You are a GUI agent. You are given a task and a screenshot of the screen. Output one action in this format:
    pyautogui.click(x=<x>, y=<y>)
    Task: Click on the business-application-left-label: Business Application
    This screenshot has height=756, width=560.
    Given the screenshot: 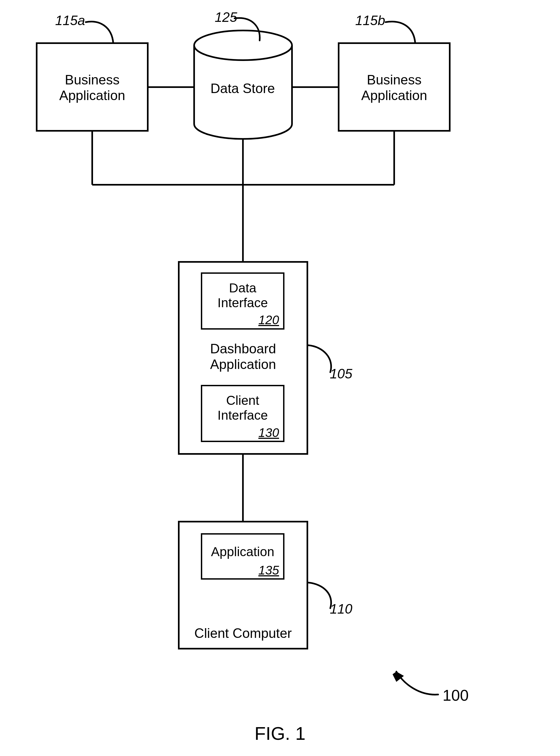 What is the action you would take?
    pyautogui.click(x=92, y=88)
    